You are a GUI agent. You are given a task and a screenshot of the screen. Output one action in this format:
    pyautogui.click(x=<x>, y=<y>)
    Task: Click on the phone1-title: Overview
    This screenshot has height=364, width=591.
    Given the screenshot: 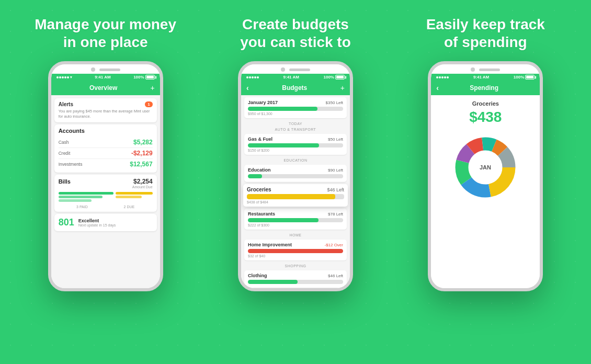 What is the action you would take?
    pyautogui.click(x=104, y=88)
    